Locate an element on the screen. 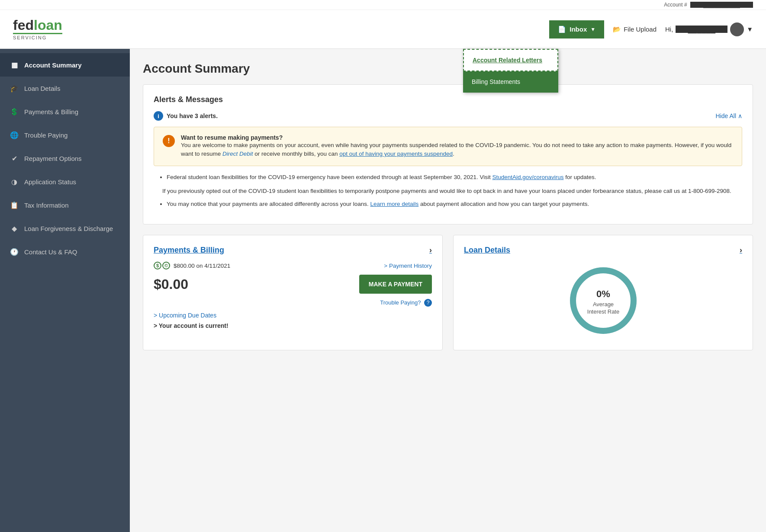 The width and height of the screenshot is (766, 532). upcoming-due-dates-link: > Upcoming Due Dates is located at coordinates (293, 315).